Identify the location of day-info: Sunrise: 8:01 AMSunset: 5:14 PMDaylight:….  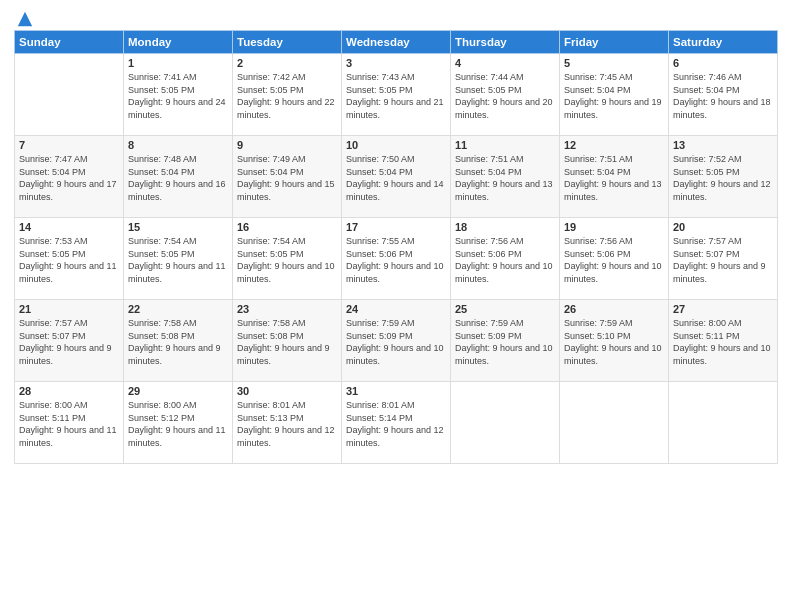
(396, 424).